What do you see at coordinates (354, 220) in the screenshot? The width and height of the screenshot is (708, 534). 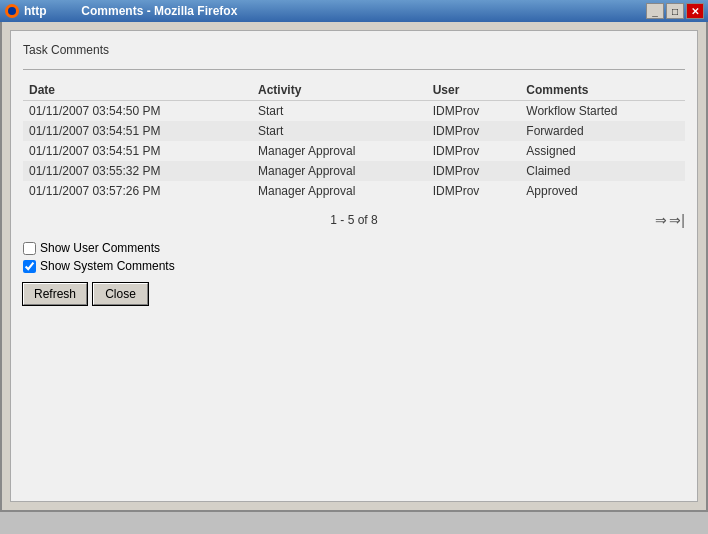 I see `pagination-row: 1 - 5 of 8 ⇒ ⇒|` at bounding box center [354, 220].